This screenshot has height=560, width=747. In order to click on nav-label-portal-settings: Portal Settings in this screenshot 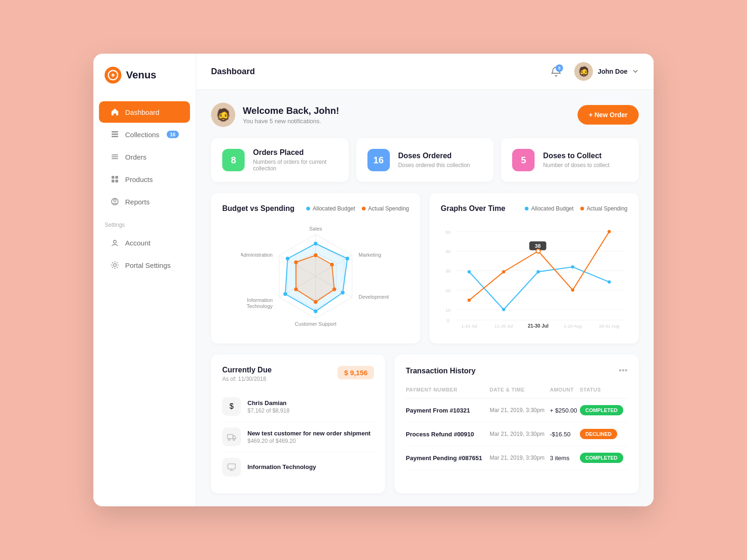, I will do `click(148, 265)`.